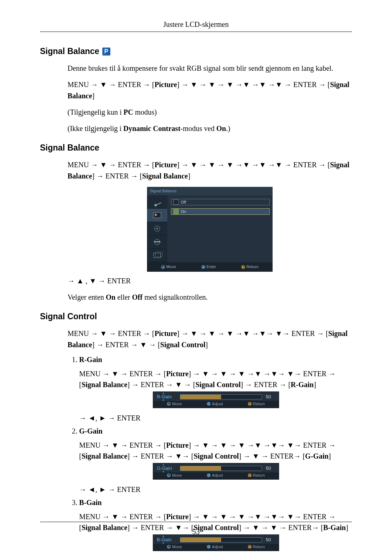 The width and height of the screenshot is (392, 554). Describe the element at coordinates (196, 32) in the screenshot. I see `header-rule` at that location.